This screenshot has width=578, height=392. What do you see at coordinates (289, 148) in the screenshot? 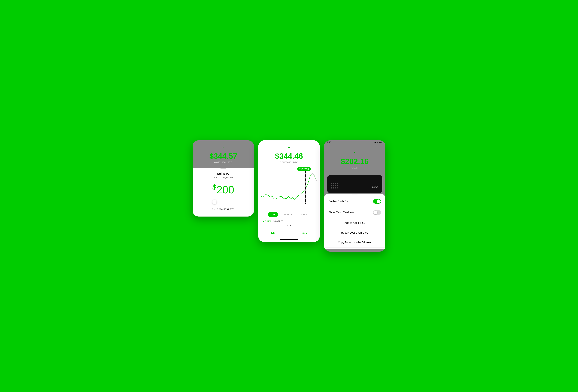
I see `chevron-up-icon2: ⌃` at bounding box center [289, 148].